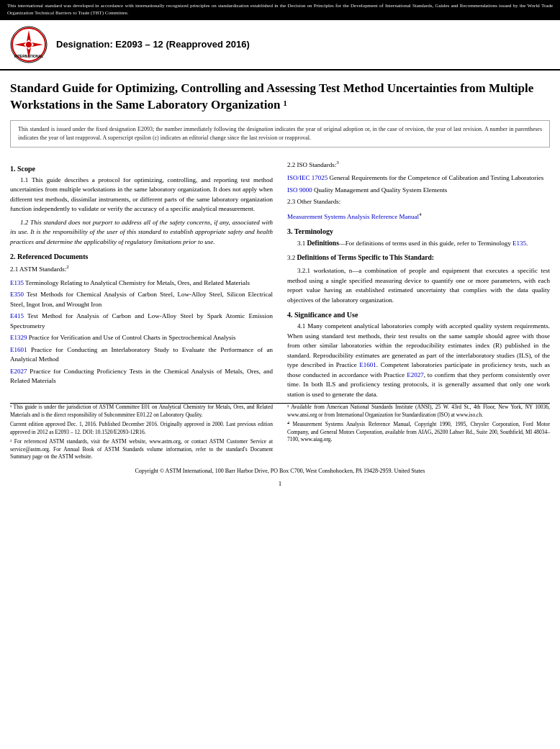 This screenshot has height=749, width=560. Describe the element at coordinates (280, 433) in the screenshot. I see `footnotes-section: ¹ This guide is under the jurisdiction o…` at that location.